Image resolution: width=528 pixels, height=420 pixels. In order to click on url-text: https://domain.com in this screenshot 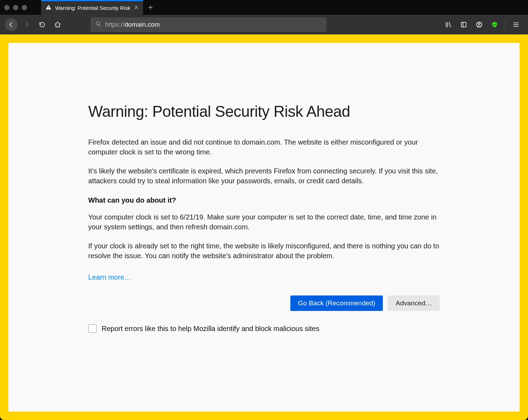, I will do `click(133, 25)`.